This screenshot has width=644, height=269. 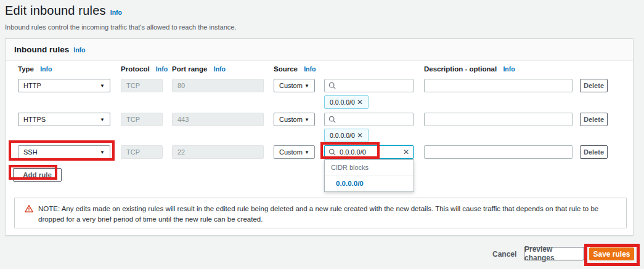 I want to click on source-mode-select-row1: Custom▼, so click(x=295, y=86).